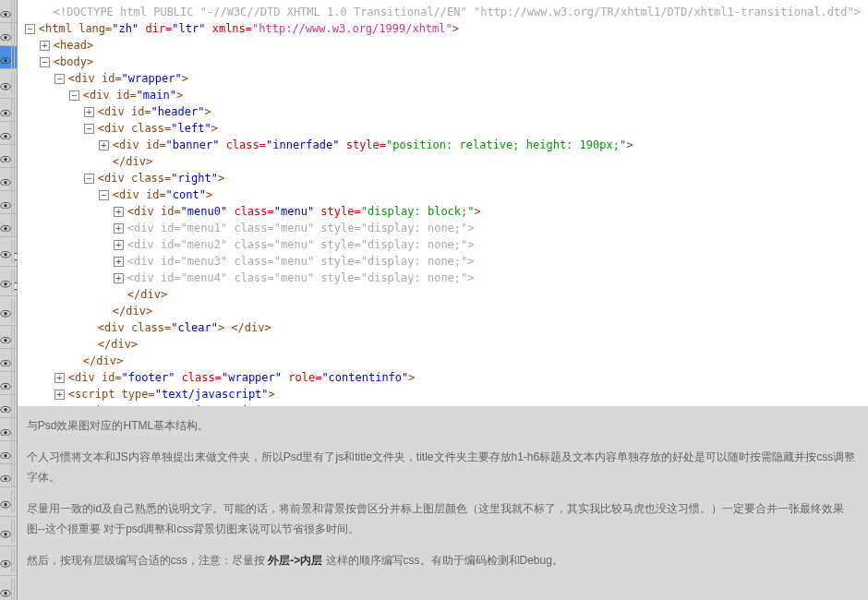  Describe the element at coordinates (9, 300) in the screenshot. I see `layers-panel: 效果图合并js.contentT!1版块，对不起。2版块，...title#to…` at that location.